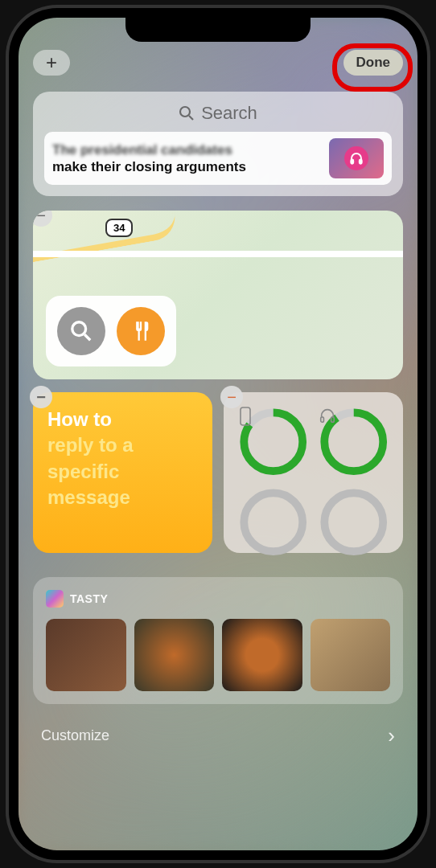  I want to click on remove-batteries-button: −, so click(232, 397).